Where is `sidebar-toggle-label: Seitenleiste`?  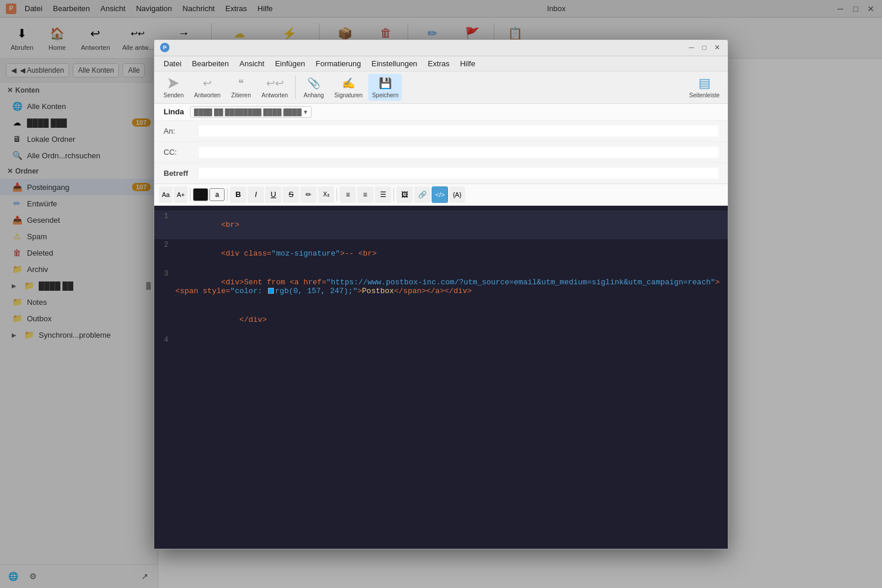
sidebar-toggle-label: Seitenleiste is located at coordinates (704, 95).